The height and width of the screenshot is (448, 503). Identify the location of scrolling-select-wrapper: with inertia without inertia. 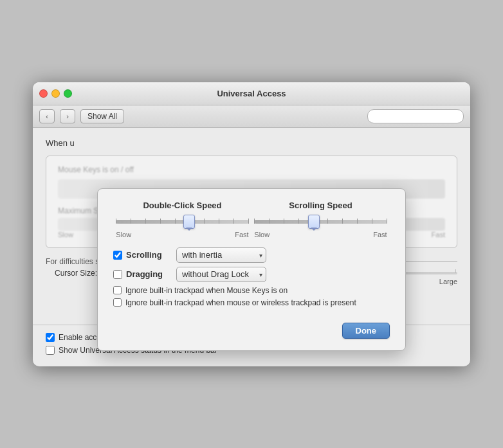
(221, 255).